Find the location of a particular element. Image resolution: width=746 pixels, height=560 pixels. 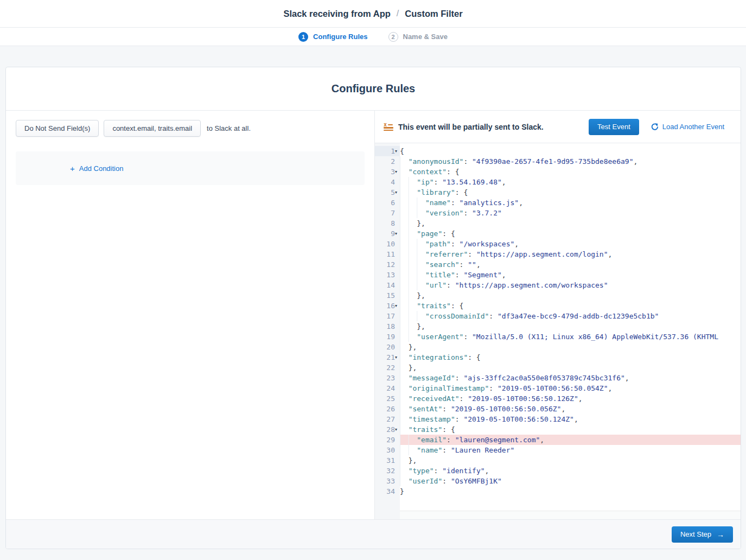

line-number: 11 is located at coordinates (387, 254).